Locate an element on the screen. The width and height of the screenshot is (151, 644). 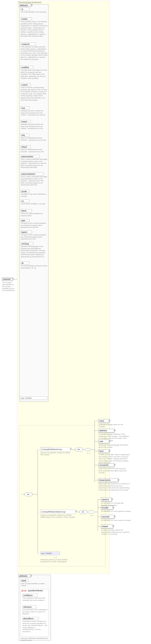
elem-desc: An identifier of a more specific concept… is located at coordinates (116, 520).